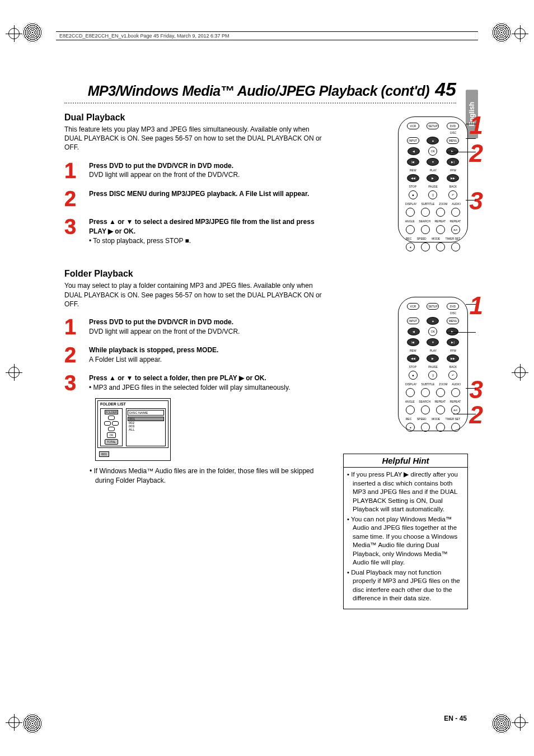  Describe the element at coordinates (410, 427) in the screenshot. I see `rec-button: ●` at that location.